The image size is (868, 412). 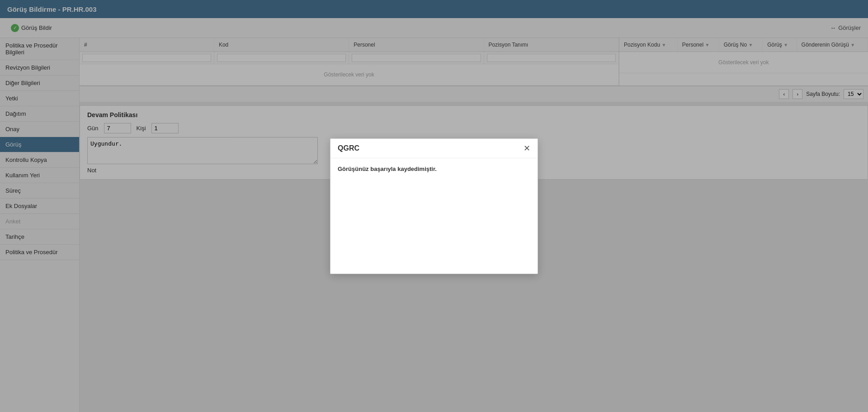 I want to click on modal-header: QGRC ✕, so click(x=434, y=148).